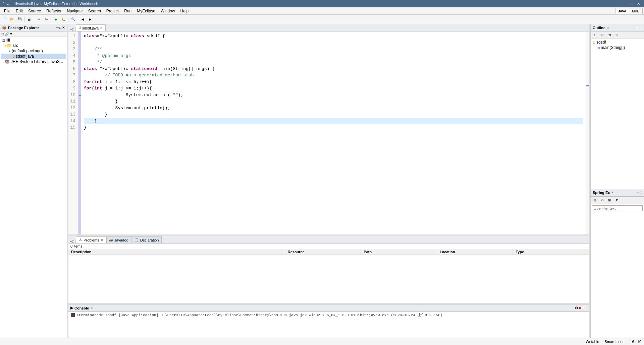  Describe the element at coordinates (639, 4) in the screenshot. I see `close-button: ✕` at that location.